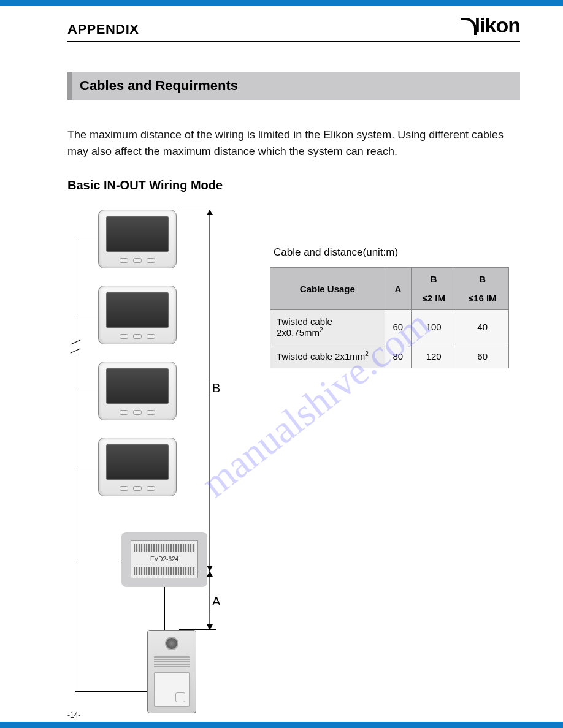 This screenshot has width=563, height=728. I want to click on table-caption: Cable and distance(unit:m), so click(391, 252).